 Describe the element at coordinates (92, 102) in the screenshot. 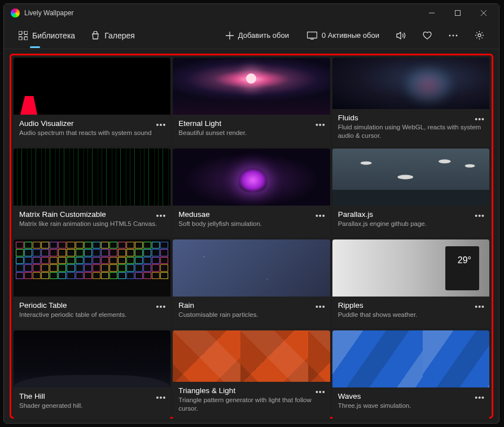

I see `wallpaper-card: Audio VisualizerAudio spectrum that reac…` at that location.